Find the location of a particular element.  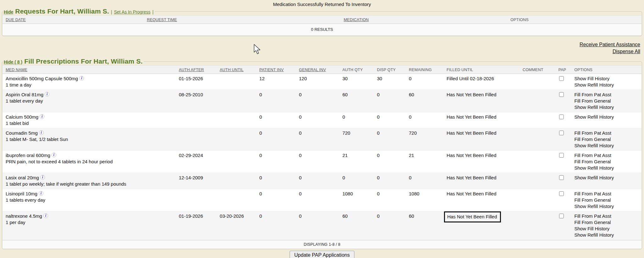

hide-fill-link: Hide ( 8 ) is located at coordinates (13, 62).